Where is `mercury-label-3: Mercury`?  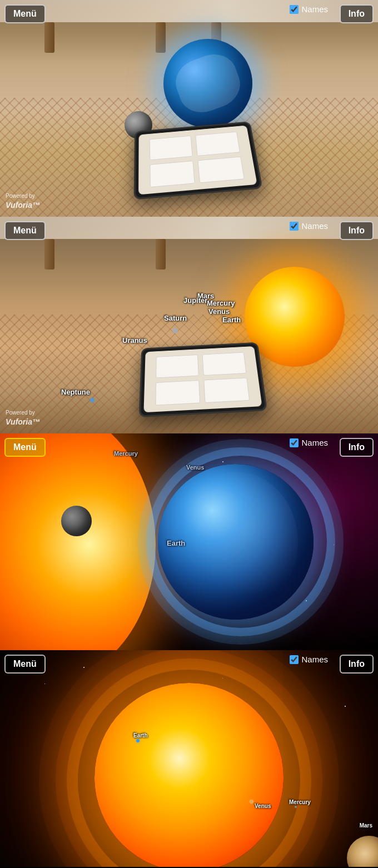 mercury-label-3: Mercury is located at coordinates (126, 453).